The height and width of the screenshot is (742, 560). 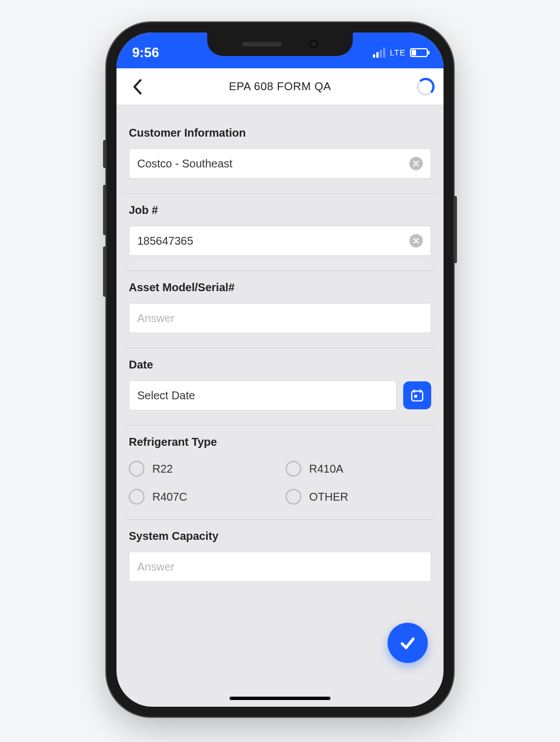 What do you see at coordinates (280, 567) in the screenshot?
I see `capacity-input-wrap` at bounding box center [280, 567].